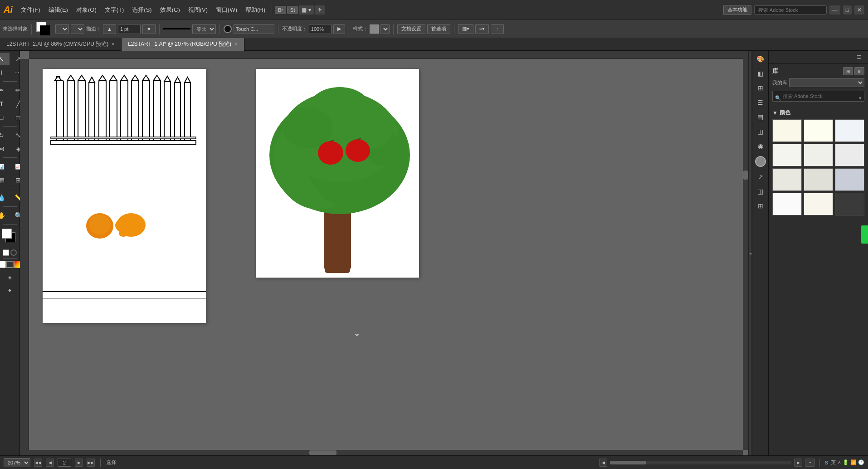 The height and width of the screenshot is (469, 868). Describe the element at coordinates (64, 463) in the screenshot. I see `page-number-input` at that location.